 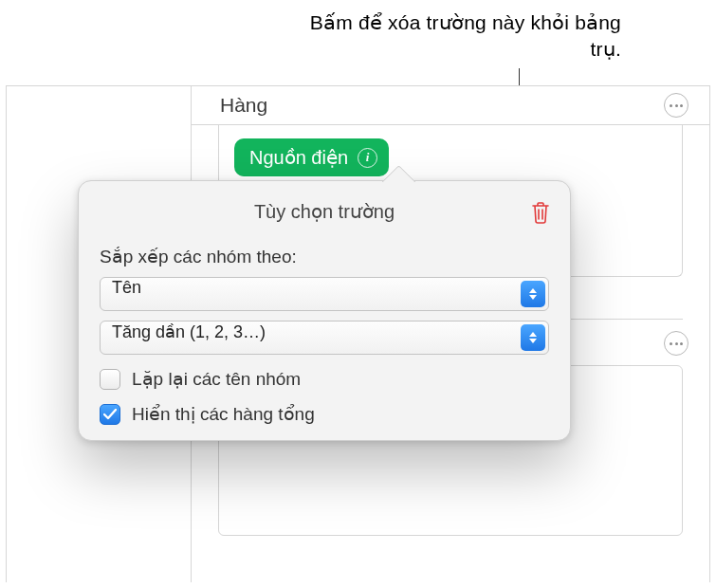 I want to click on sort-order-select: Tăng dần (1, 2, 3…), so click(x=324, y=338).